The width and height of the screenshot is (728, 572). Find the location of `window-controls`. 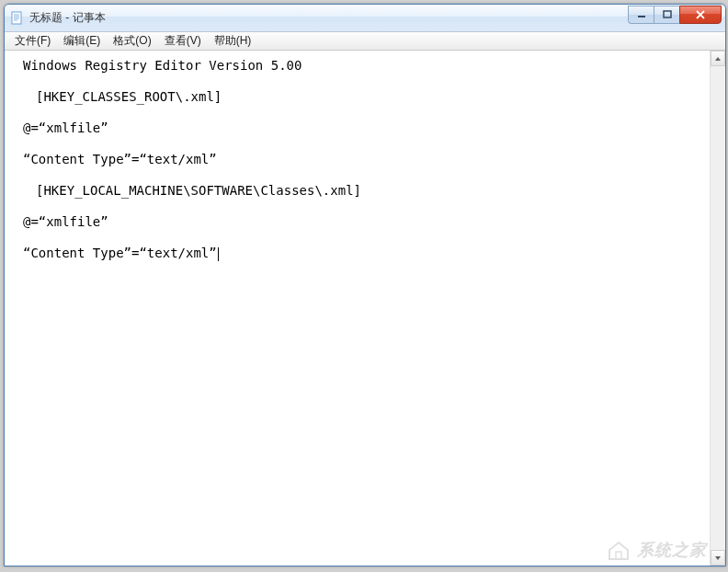

window-controls is located at coordinates (675, 15).